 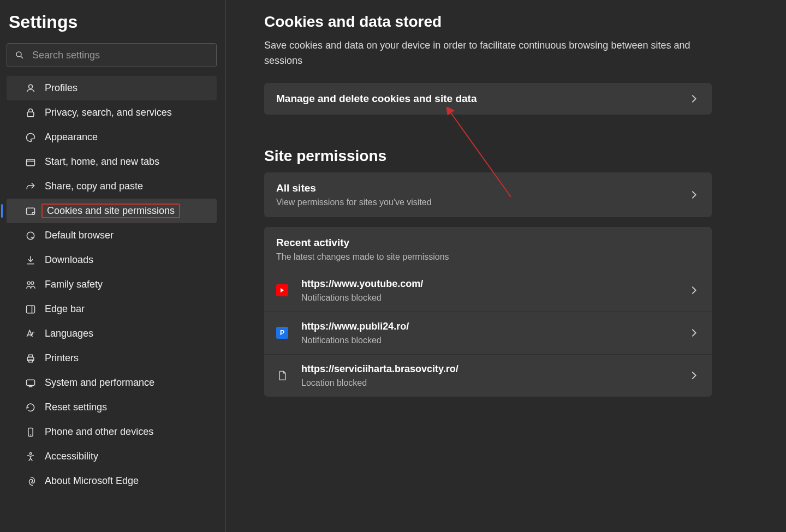 I want to click on recent-site-row: https://www.youtube.com/Notifications bl…, so click(x=488, y=291).